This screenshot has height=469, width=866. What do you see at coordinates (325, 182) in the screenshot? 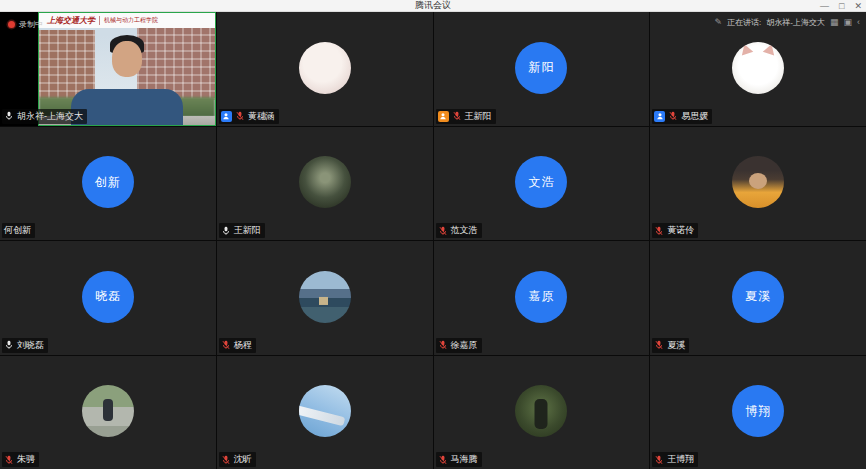
I see `avatar-photo-portrait-dark` at bounding box center [325, 182].